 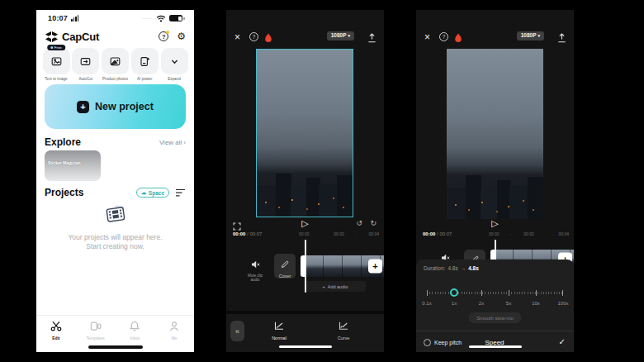 What do you see at coordinates (339, 235) in the screenshot?
I see `timeline-ruler: 00:00 · 00:02 · 00:04` at bounding box center [339, 235].